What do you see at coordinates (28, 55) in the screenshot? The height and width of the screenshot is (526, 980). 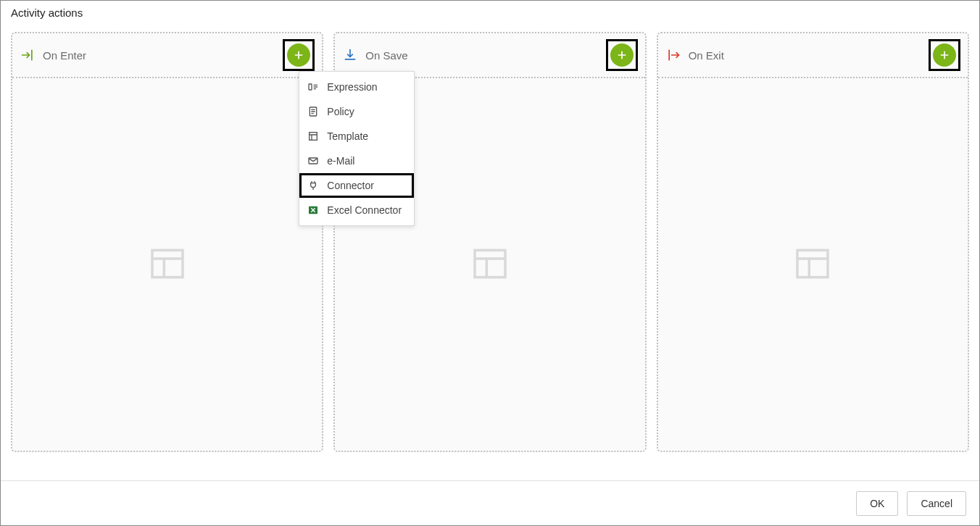 I see `enter-arrow-icon` at bounding box center [28, 55].